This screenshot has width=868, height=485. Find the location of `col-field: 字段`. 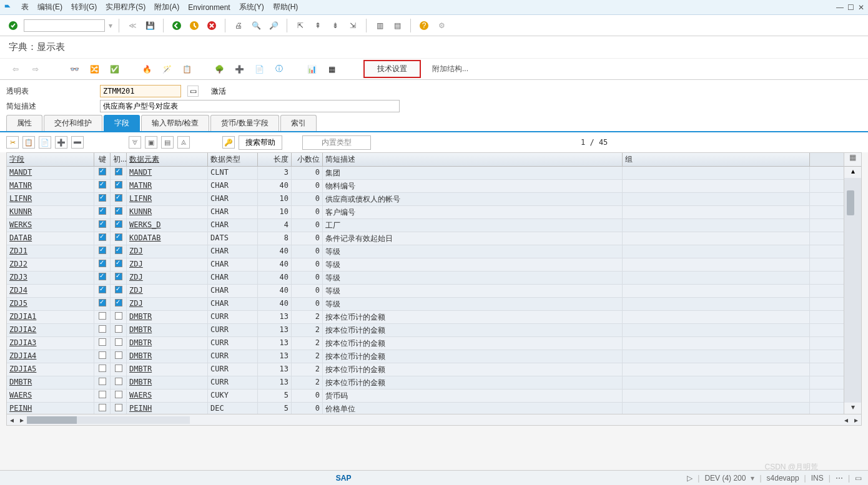

col-field: 字段 is located at coordinates (51, 160).